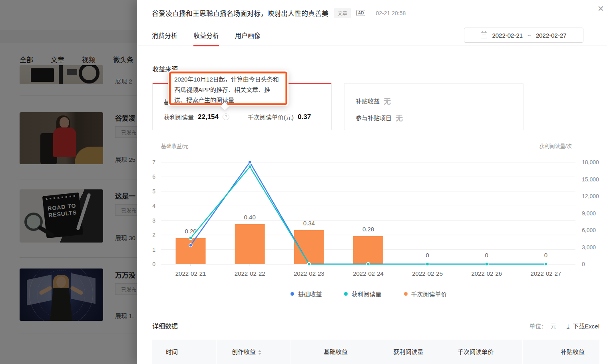 This screenshot has width=607, height=364. What do you see at coordinates (172, 352) in the screenshot?
I see `col-time: 时间` at bounding box center [172, 352].